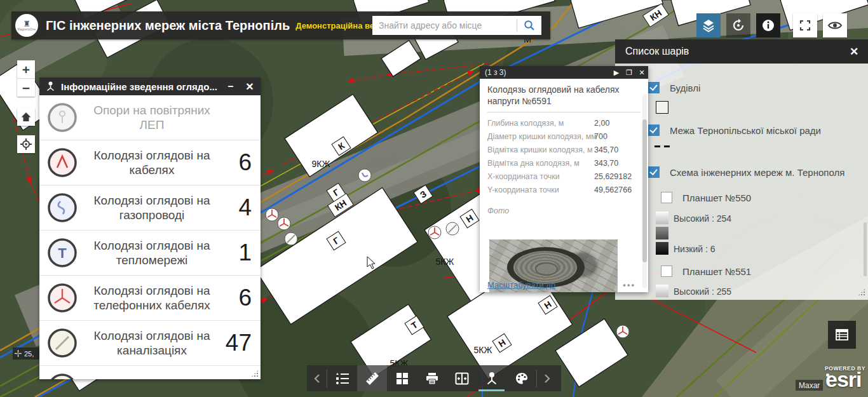 This screenshot has height=397, width=868. I want to click on popup-menu-button: •••, so click(629, 285).